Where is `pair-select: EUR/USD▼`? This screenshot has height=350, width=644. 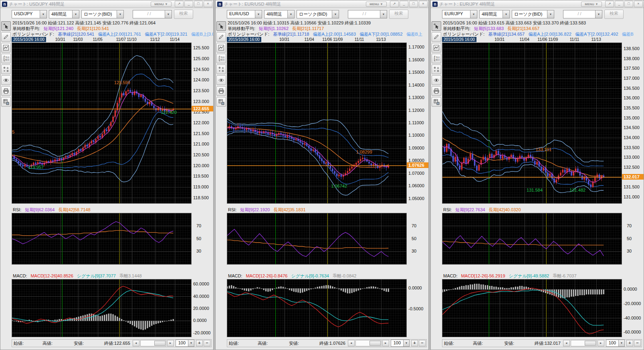
pair-select: EUR/USD▼ is located at coordinates (244, 14).